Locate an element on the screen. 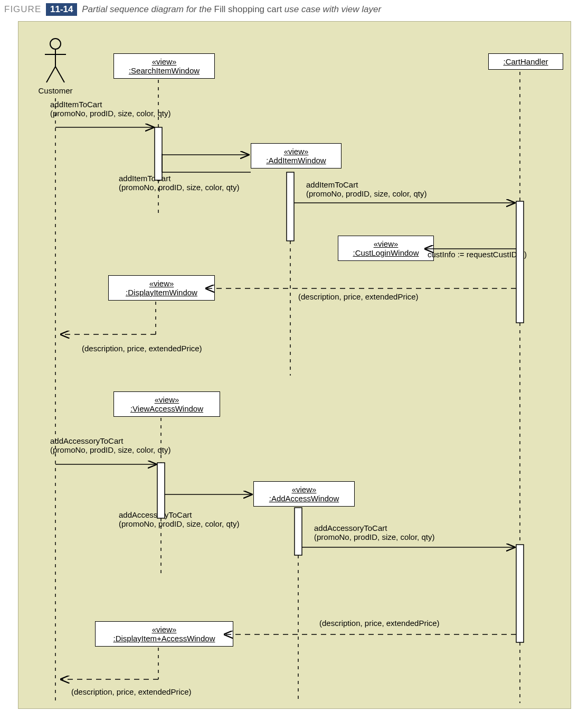  msg-request-custid: custInfo := requestCustID ( ) is located at coordinates (477, 255).